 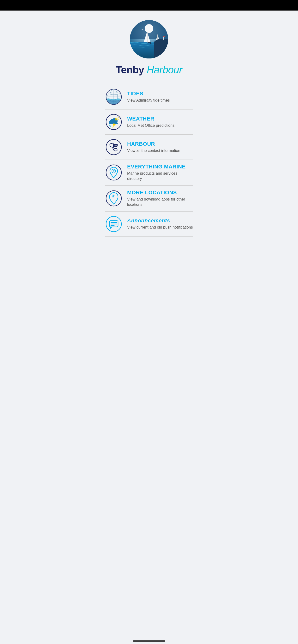 I want to click on announcements-title: Announcements, so click(x=160, y=220).